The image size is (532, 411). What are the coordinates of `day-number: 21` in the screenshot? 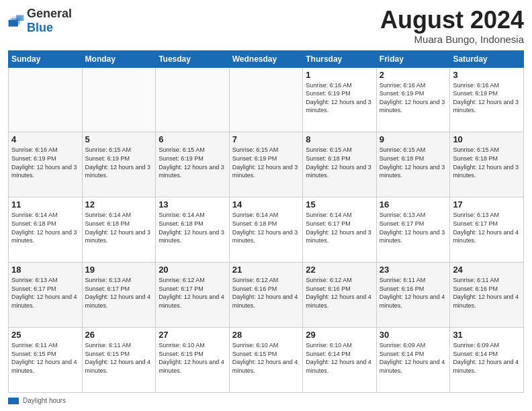 It's located at (266, 270).